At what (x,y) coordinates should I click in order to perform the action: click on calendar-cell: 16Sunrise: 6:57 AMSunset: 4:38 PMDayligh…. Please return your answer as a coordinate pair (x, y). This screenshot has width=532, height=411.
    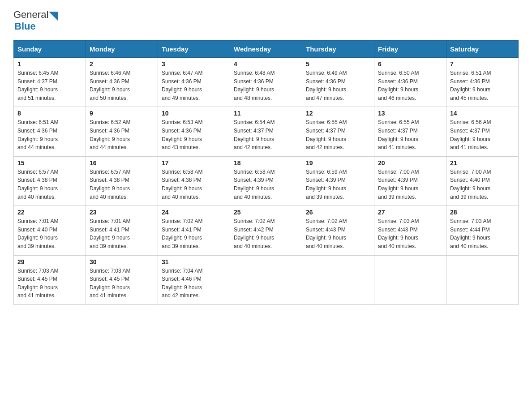
    Looking at the image, I should click on (122, 181).